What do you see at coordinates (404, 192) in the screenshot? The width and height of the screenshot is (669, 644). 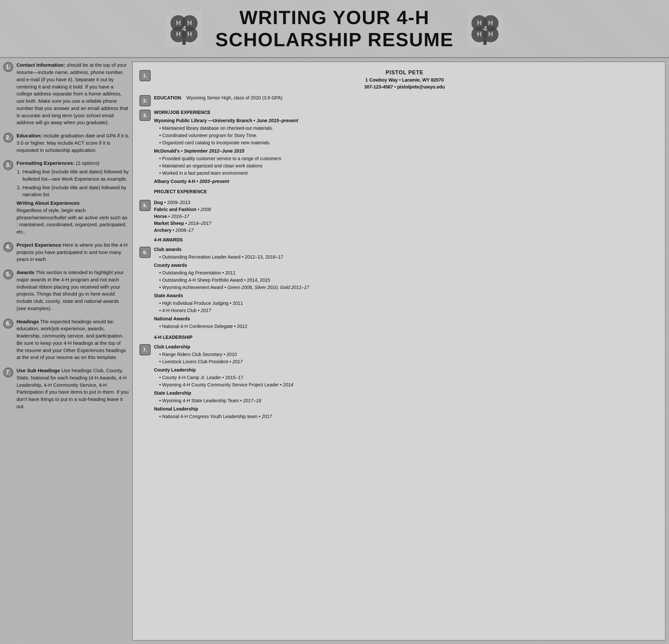 I see `resume-project-label: PROJECT EXPERIENCE` at bounding box center [404, 192].